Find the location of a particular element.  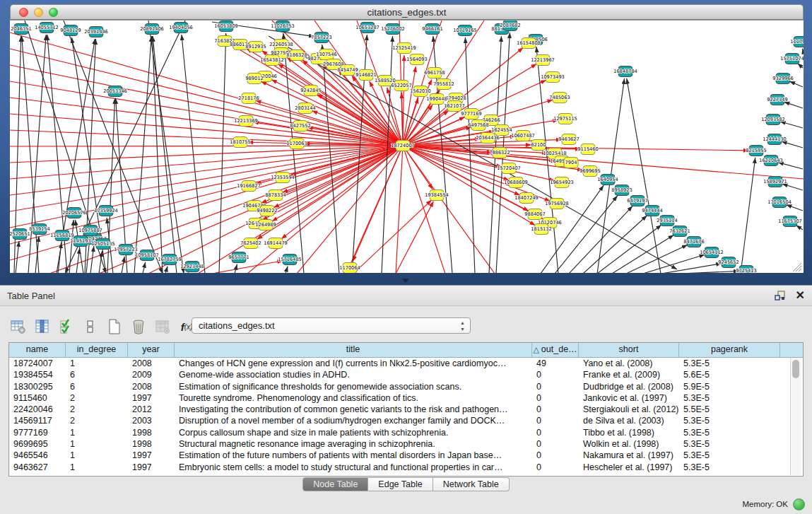

table-cell: Nakamura et al. (1997) is located at coordinates (629, 455).